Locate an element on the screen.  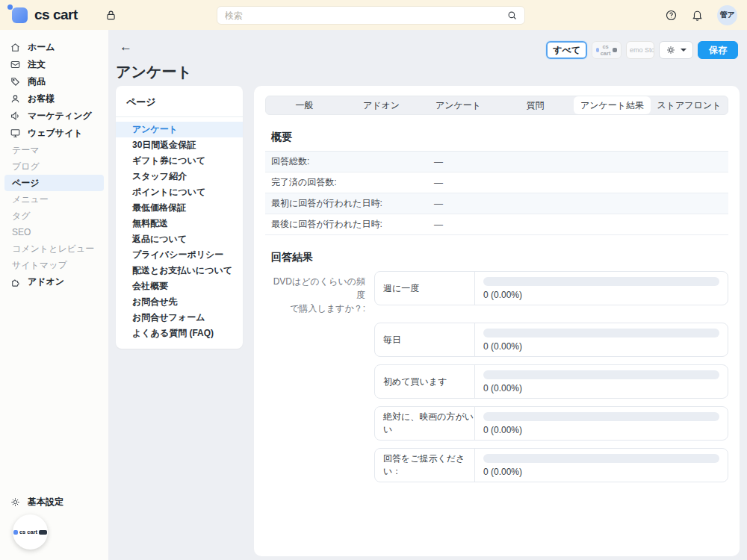
sidebar-item-comments-reviews: コメントとレビュー is located at coordinates (54, 249).